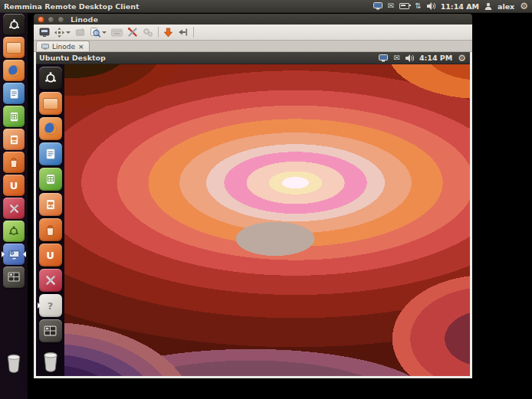 The image size is (532, 399). Describe the element at coordinates (51, 280) in the screenshot. I see `system-settings-icon` at that location.